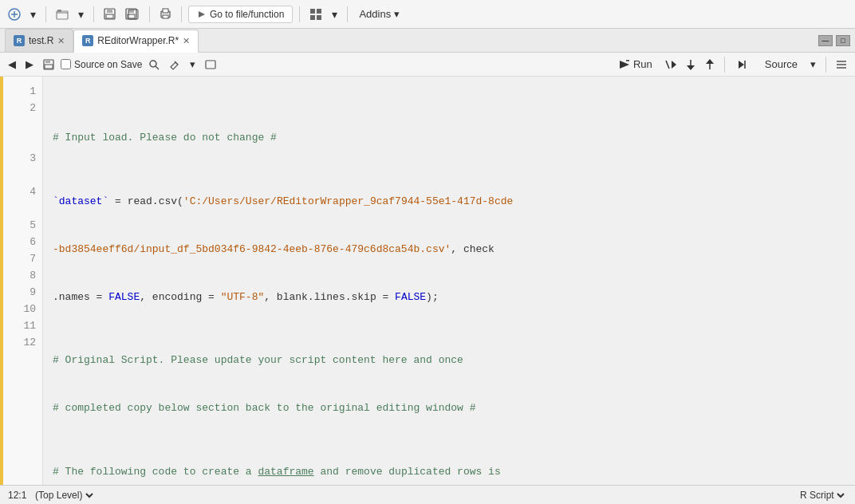  What do you see at coordinates (24, 91) in the screenshot?
I see `line-num-1: 1` at bounding box center [24, 91].